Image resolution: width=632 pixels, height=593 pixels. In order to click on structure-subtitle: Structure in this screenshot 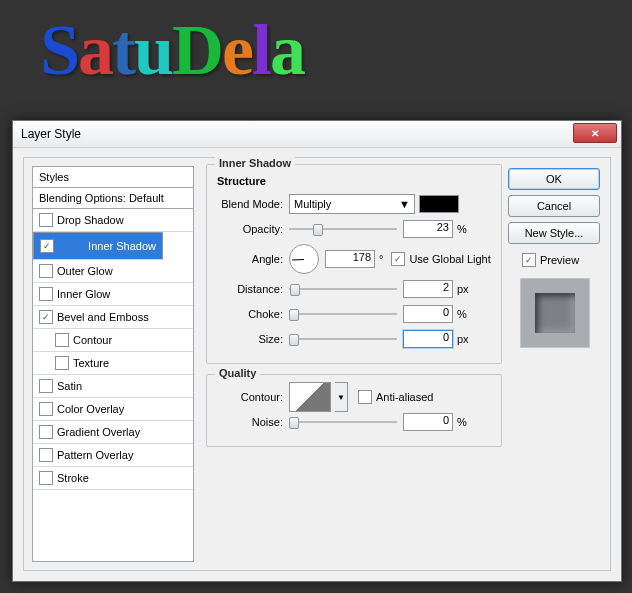, I will do `click(354, 181)`.